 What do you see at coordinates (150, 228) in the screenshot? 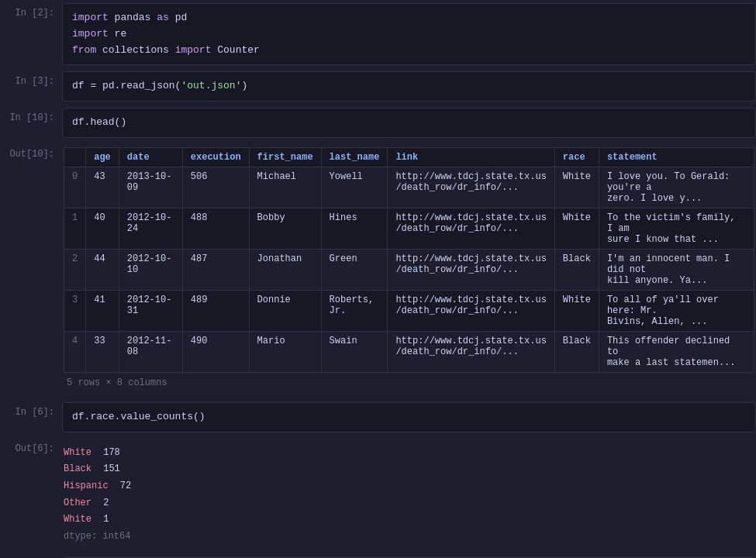
I see `row-date: 2012-10-24` at bounding box center [150, 228].